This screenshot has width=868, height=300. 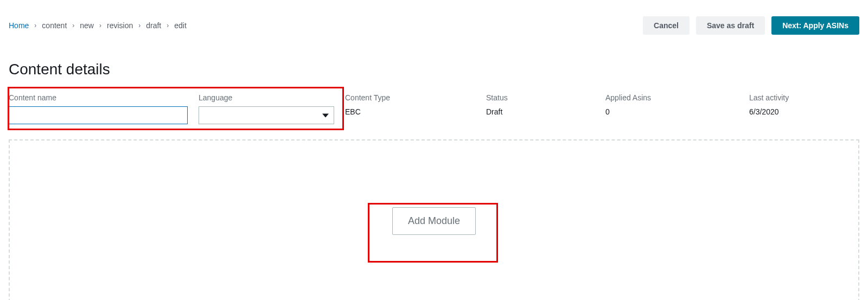 What do you see at coordinates (98, 108) in the screenshot?
I see `content-name-field-group: Content name` at bounding box center [98, 108].